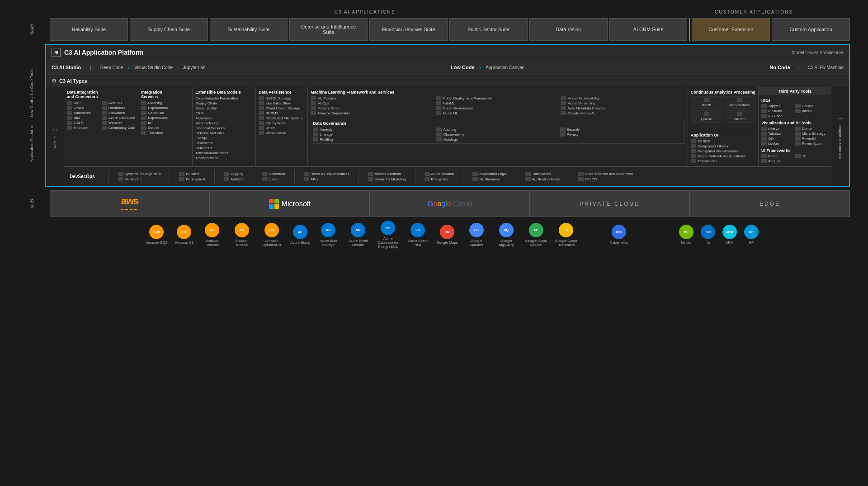 This screenshot has height=486, width=868. I want to click on integration-services-title: IntegrationServices, so click(165, 94).